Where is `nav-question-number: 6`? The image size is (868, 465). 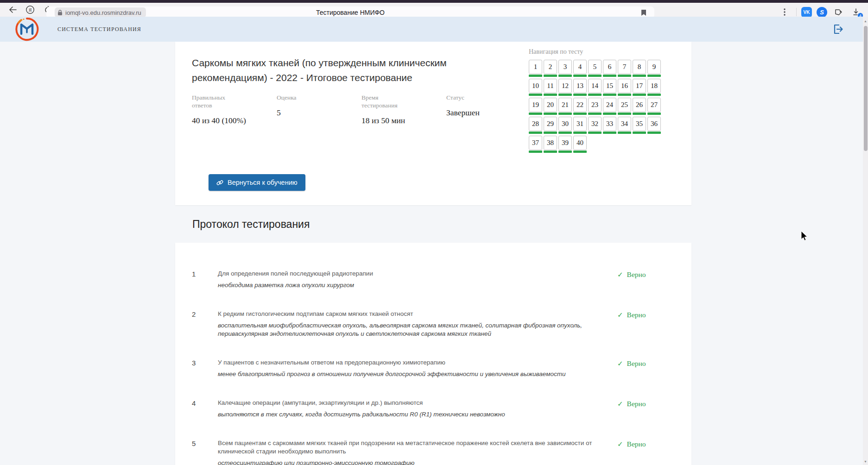 nav-question-number: 6 is located at coordinates (610, 67).